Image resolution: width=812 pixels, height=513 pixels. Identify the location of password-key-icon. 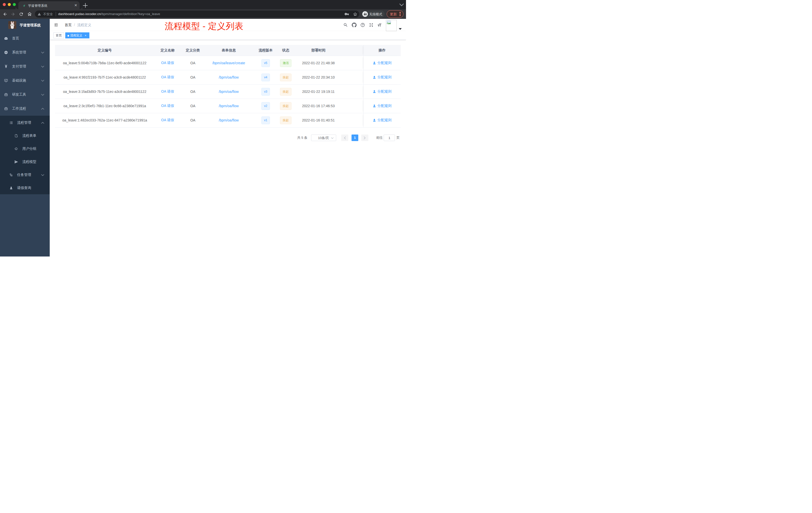
(347, 14).